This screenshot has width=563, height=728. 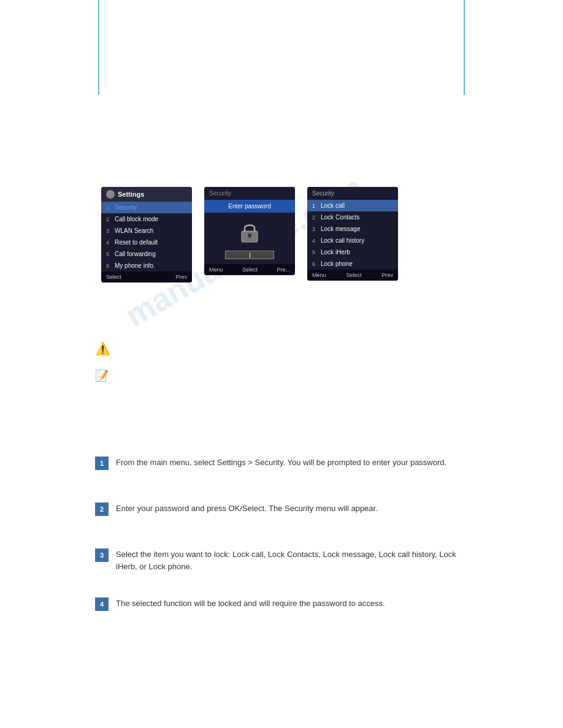 What do you see at coordinates (282, 512) in the screenshot?
I see `step-2-section: 2 Enter your password and press OK/Selec…` at bounding box center [282, 512].